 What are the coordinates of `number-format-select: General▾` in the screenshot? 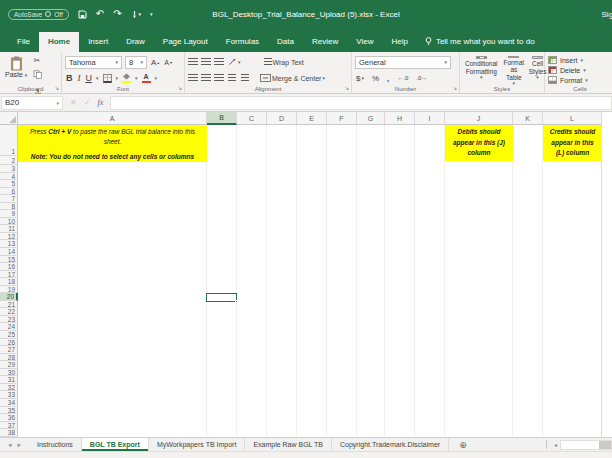 It's located at (403, 62).